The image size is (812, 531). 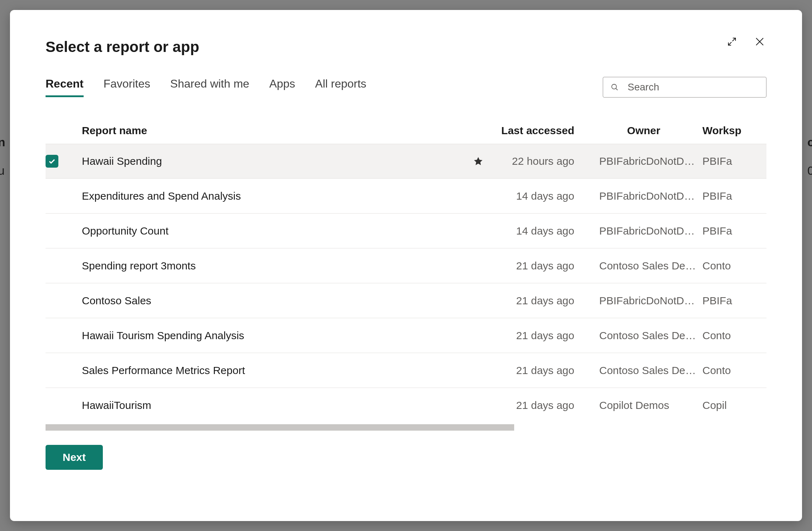 I want to click on tab-shared-with-me: Shared with me, so click(x=210, y=87).